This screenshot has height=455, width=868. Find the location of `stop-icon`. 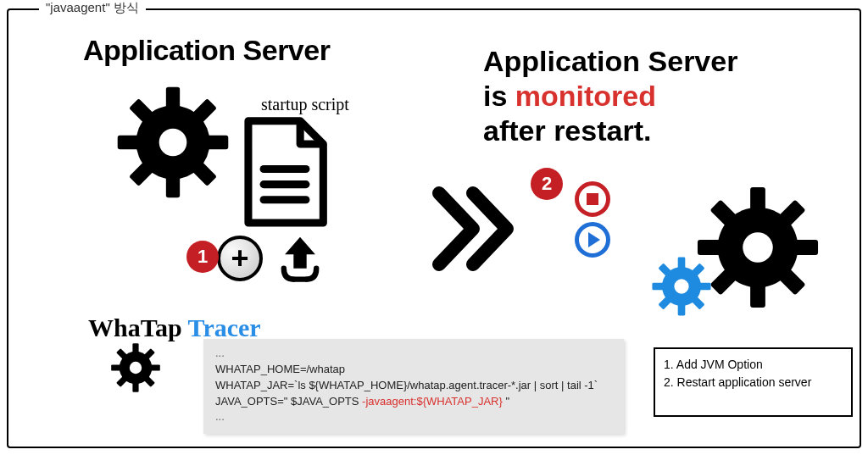

stop-icon is located at coordinates (593, 199).